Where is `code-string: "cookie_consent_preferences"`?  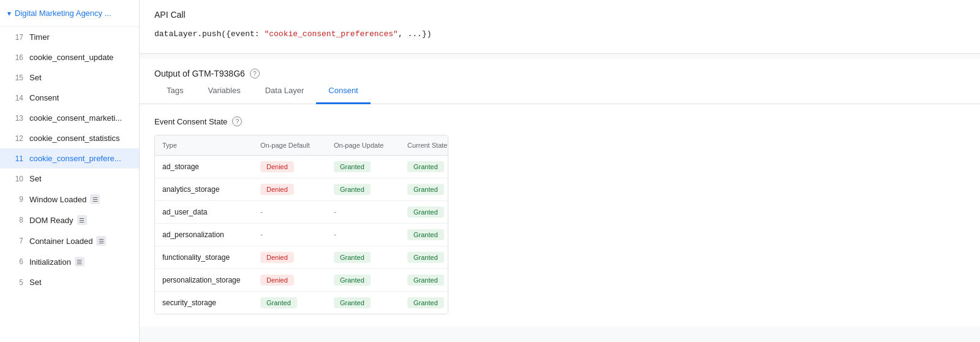
code-string: "cookie_consent_preferences" is located at coordinates (331, 34).